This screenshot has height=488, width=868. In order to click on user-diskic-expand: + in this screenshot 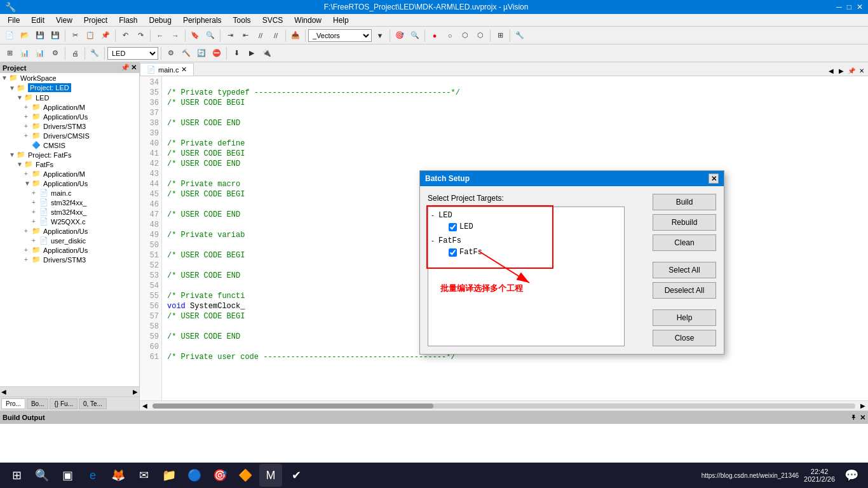, I will do `click(36, 240)`.